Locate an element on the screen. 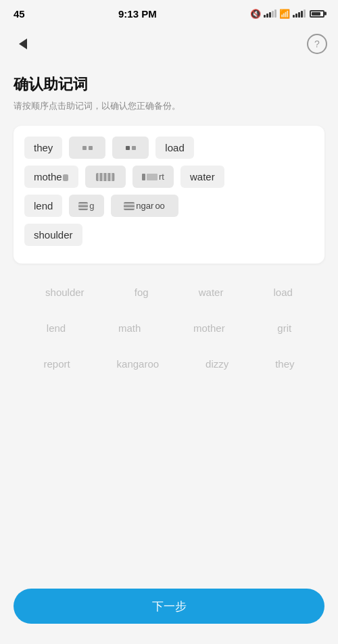 This screenshot has height=644, width=338. chip-they: they is located at coordinates (43, 147).